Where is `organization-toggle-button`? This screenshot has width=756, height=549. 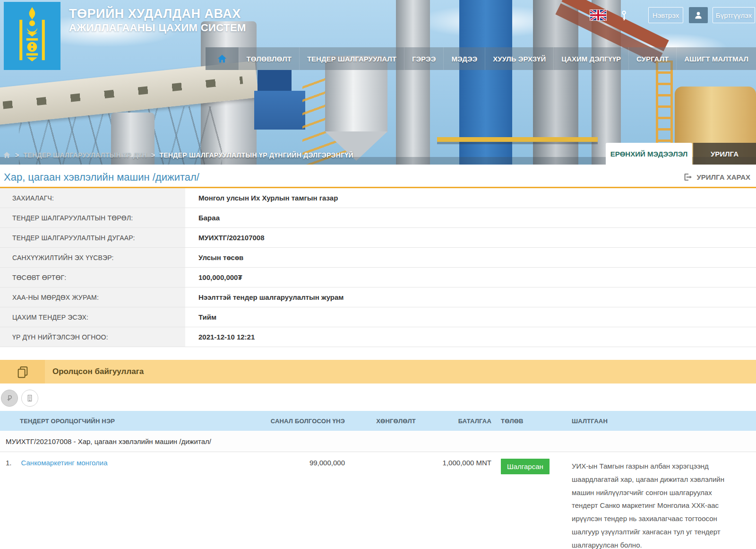 organization-toggle-button is located at coordinates (30, 398).